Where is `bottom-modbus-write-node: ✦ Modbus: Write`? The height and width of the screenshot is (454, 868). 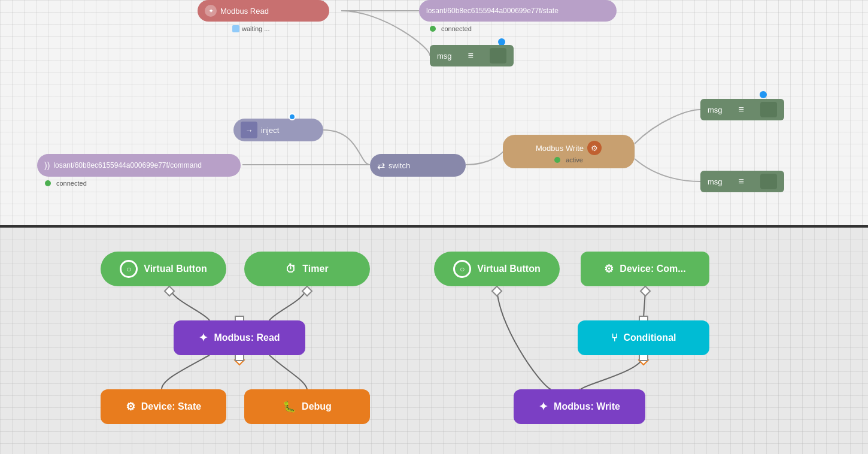 bottom-modbus-write-node: ✦ Modbus: Write is located at coordinates (579, 407).